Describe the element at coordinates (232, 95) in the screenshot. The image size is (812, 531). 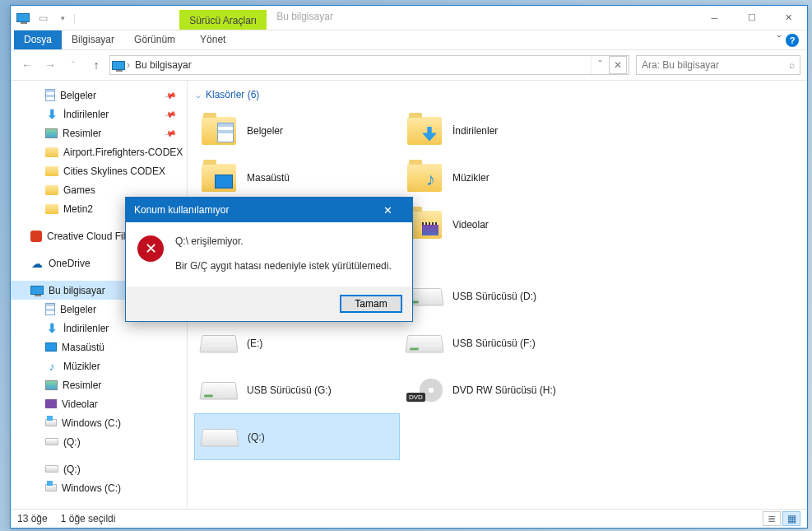
I see `group-header-label: Klasörler (6)` at that location.